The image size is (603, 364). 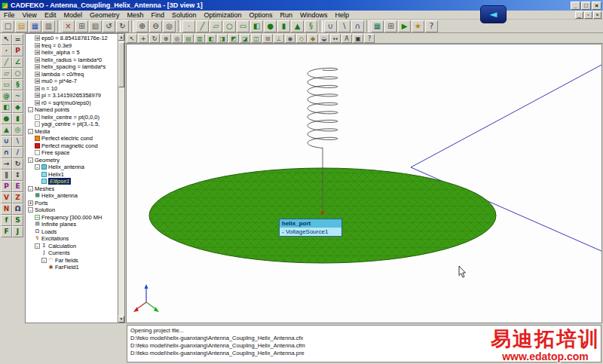 I want to click on tree-item-media: -Media, so click(x=72, y=132).